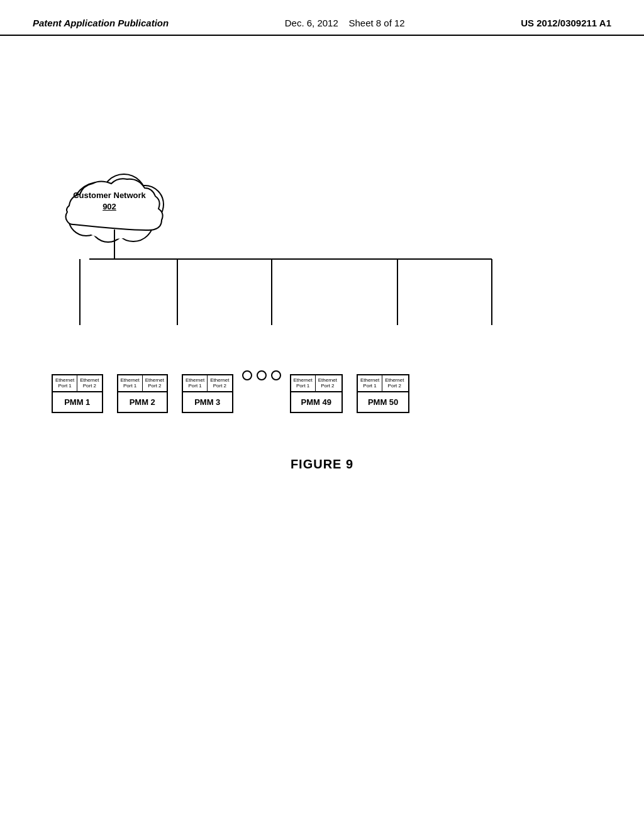 Image resolution: width=644 pixels, height=830 pixels. I want to click on pmm1-ports: EthernetPort 1 EthernetPort 2, so click(77, 384).